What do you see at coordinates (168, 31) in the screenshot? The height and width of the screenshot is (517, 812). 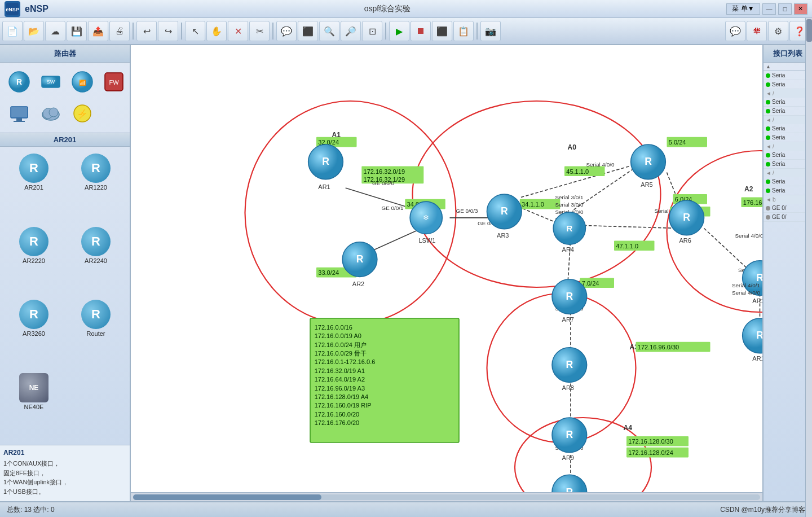 I see `redo-button: ↪` at bounding box center [168, 31].